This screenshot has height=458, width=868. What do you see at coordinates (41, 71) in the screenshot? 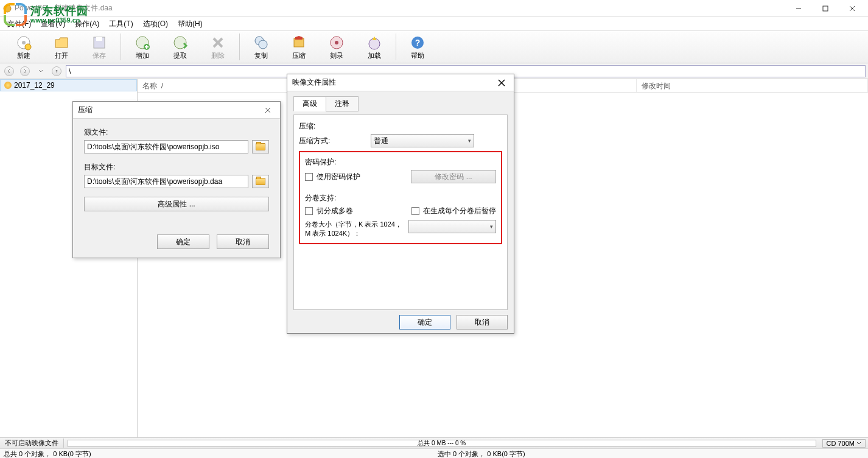
I see `nav-history-dropdown` at bounding box center [41, 71].